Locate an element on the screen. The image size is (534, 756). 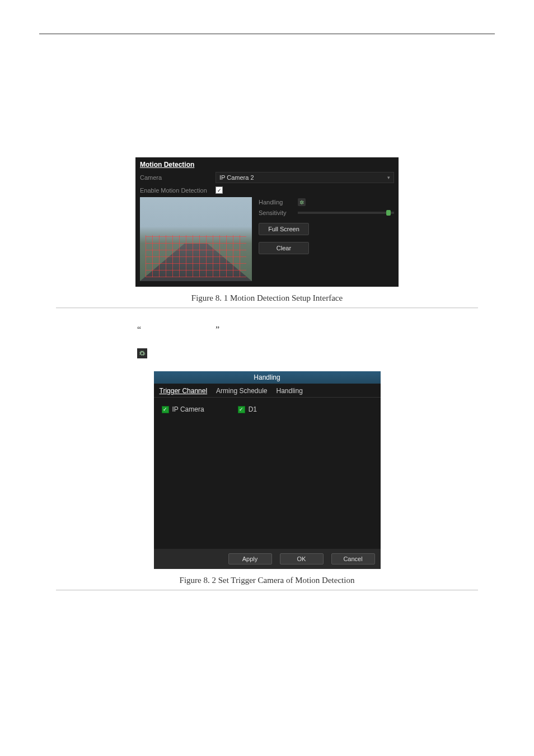
tab-handling: Handling is located at coordinates (290, 391).